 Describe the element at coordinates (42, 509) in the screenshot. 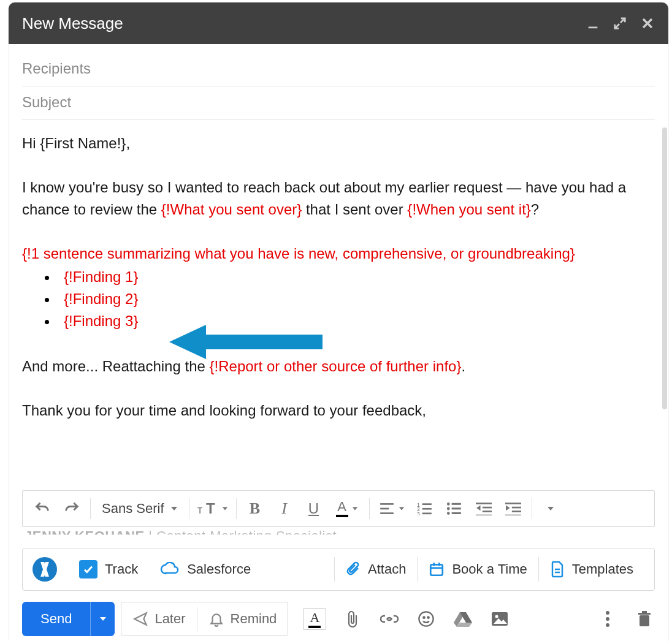

I see `undo-icon` at that location.